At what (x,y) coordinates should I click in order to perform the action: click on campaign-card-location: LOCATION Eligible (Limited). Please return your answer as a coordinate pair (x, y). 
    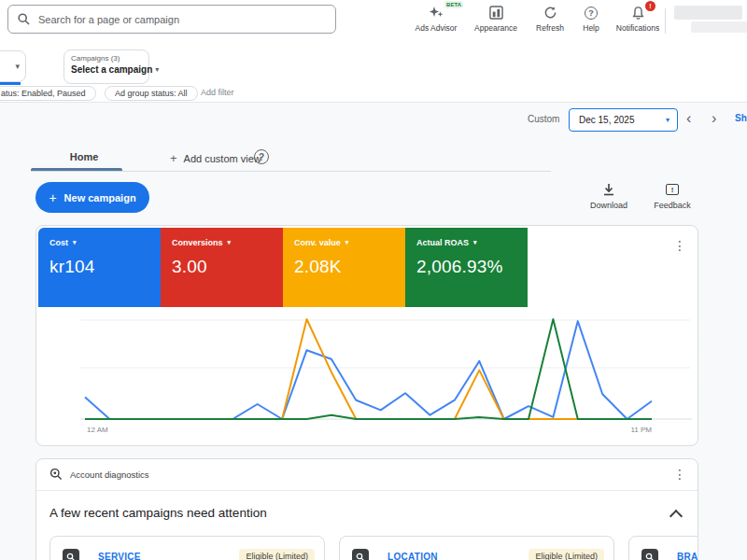
    Looking at the image, I should click on (476, 548).